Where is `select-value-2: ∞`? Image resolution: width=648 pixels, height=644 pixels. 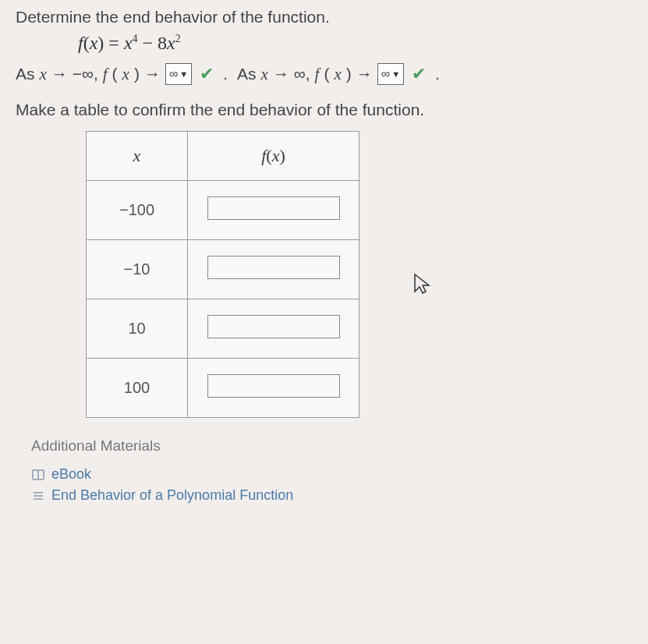 select-value-2: ∞ is located at coordinates (385, 74).